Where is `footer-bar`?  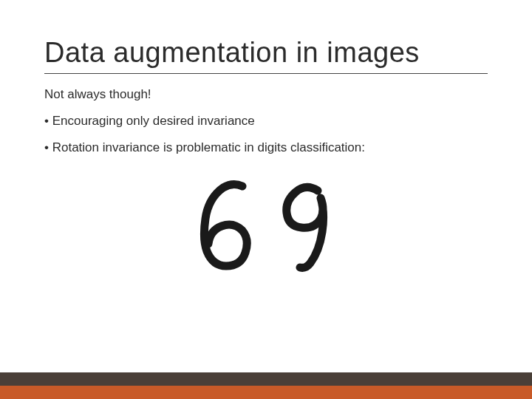
footer-bar is located at coordinates (266, 386).